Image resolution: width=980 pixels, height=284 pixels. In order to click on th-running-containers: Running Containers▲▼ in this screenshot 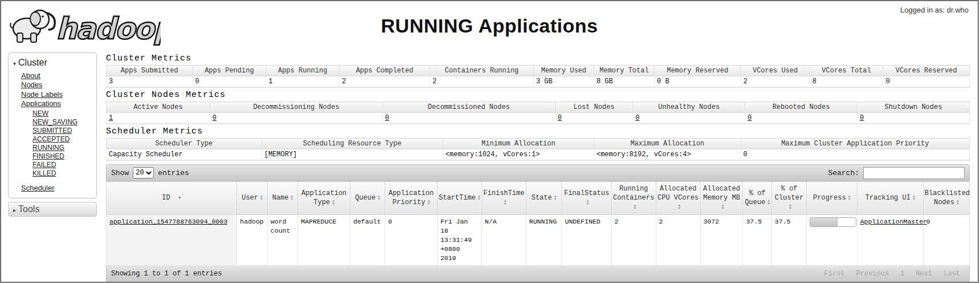, I will do `click(634, 198)`.